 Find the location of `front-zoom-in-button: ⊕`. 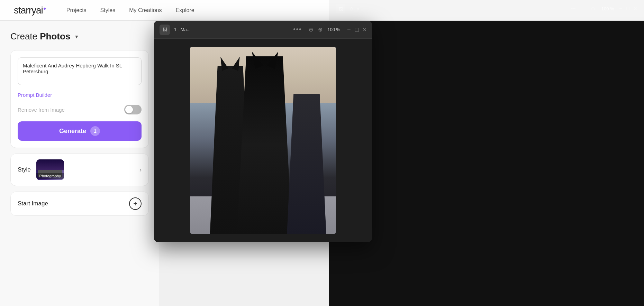

front-zoom-in-button: ⊕ is located at coordinates (320, 30).